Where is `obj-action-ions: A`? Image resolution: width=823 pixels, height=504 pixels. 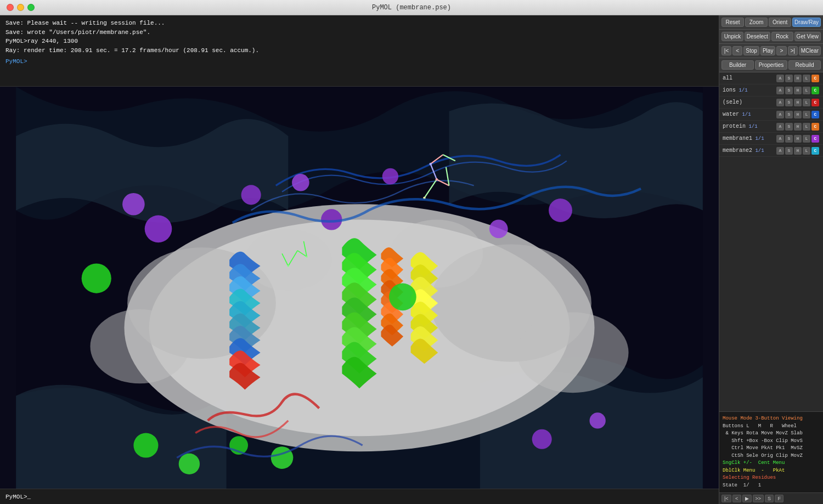 obj-action-ions: A is located at coordinates (780, 90).